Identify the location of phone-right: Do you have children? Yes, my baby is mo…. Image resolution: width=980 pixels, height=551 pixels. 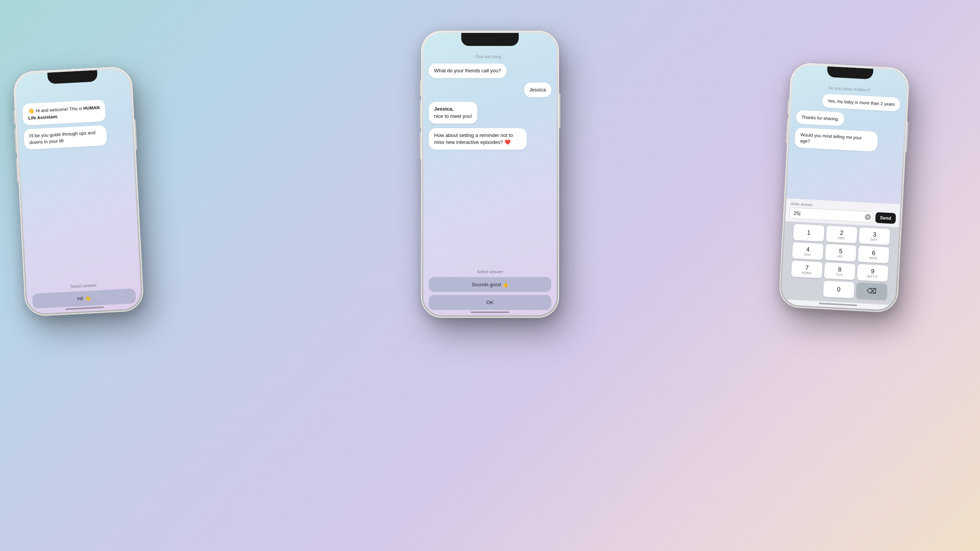
(844, 187).